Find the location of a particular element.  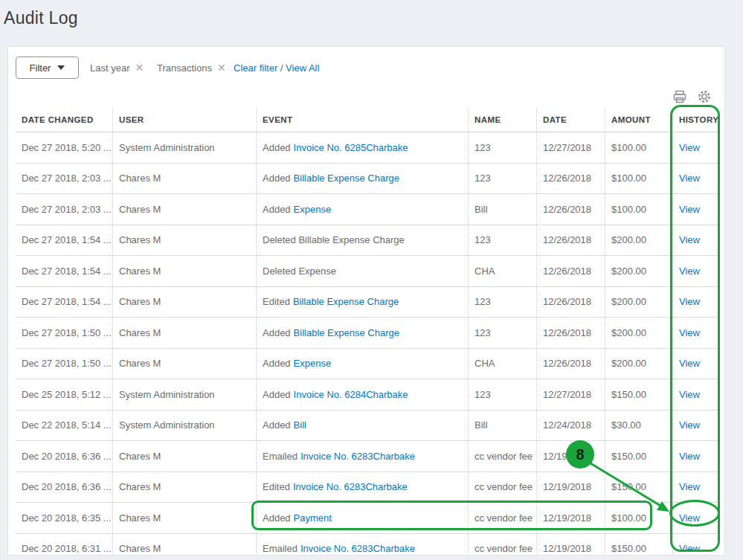

filter-button: Filter is located at coordinates (48, 68).